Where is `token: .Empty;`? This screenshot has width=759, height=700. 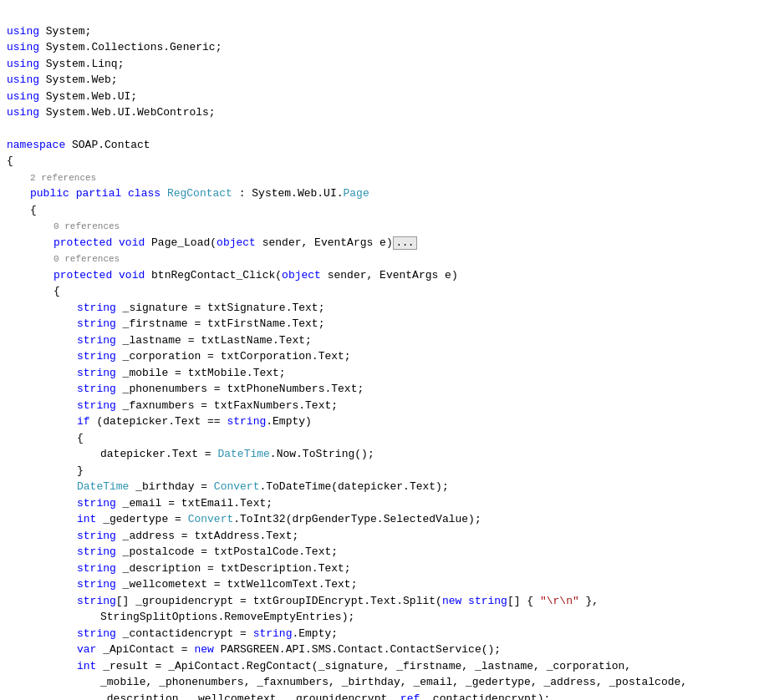
token: .Empty; is located at coordinates (314, 633).